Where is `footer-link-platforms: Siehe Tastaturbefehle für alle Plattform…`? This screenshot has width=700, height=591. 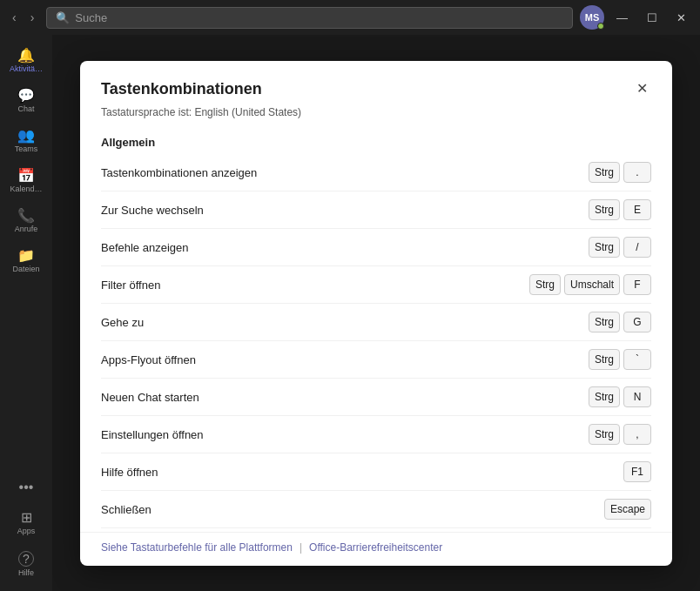 footer-link-platforms: Siehe Tastaturbefehle für alle Plattform… is located at coordinates (197, 547).